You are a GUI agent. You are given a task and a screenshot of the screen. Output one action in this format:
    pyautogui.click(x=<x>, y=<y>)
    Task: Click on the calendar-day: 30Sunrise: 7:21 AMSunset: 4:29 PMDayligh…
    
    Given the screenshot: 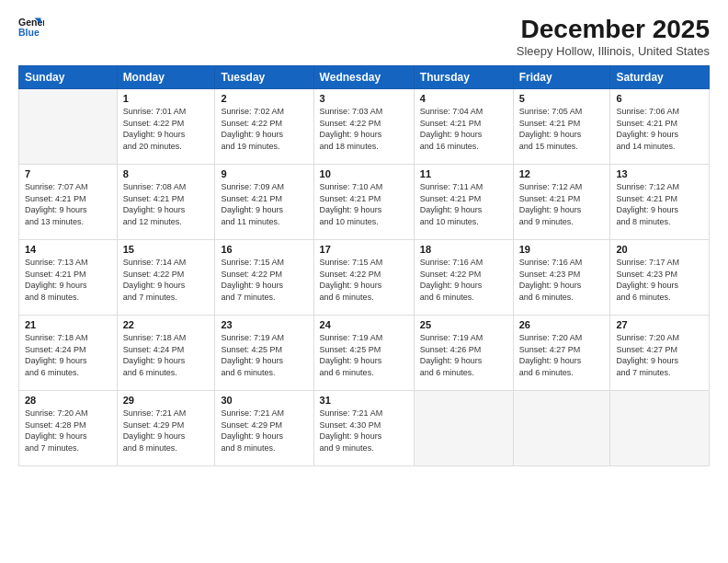 What is the action you would take?
    pyautogui.click(x=265, y=429)
    